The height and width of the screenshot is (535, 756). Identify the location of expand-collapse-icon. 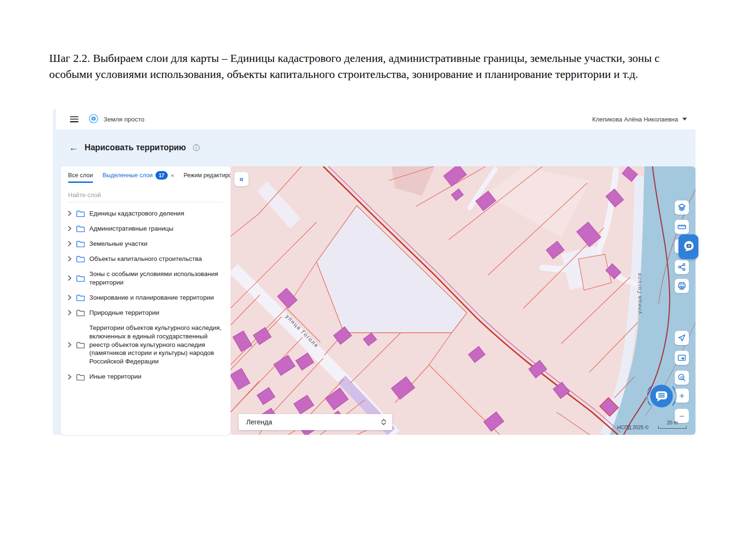
(384, 422).